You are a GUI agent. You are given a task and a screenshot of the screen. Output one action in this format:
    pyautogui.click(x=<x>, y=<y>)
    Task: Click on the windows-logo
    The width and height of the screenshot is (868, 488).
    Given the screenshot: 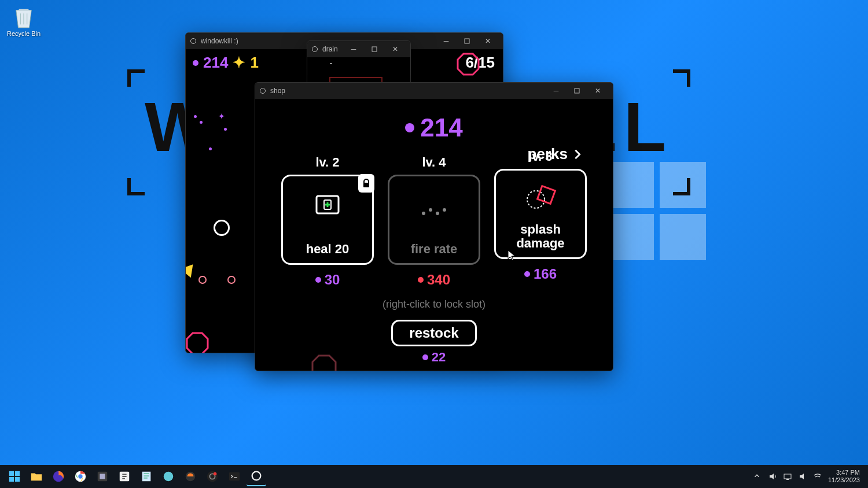 What is the action you would take?
    pyautogui.click(x=657, y=211)
    